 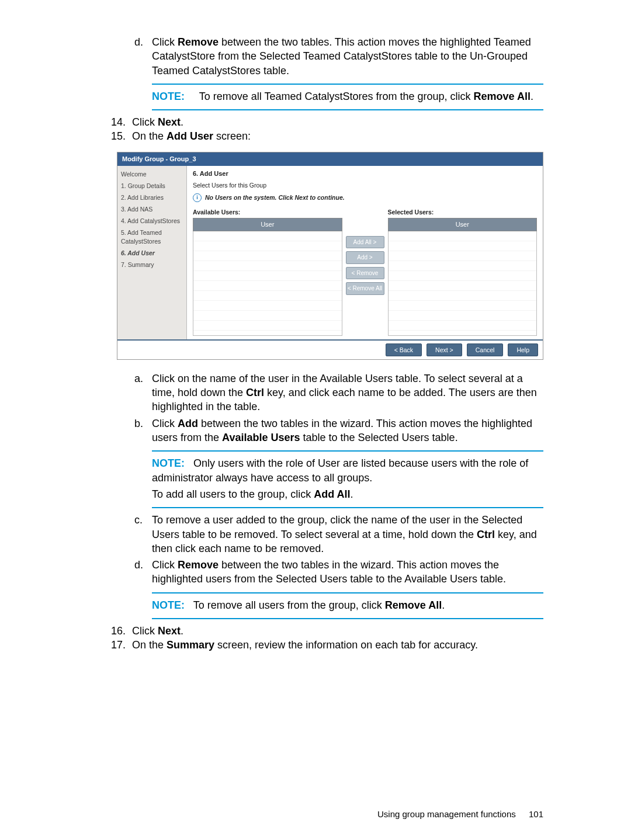 I want to click on add-button: Add >, so click(x=365, y=258).